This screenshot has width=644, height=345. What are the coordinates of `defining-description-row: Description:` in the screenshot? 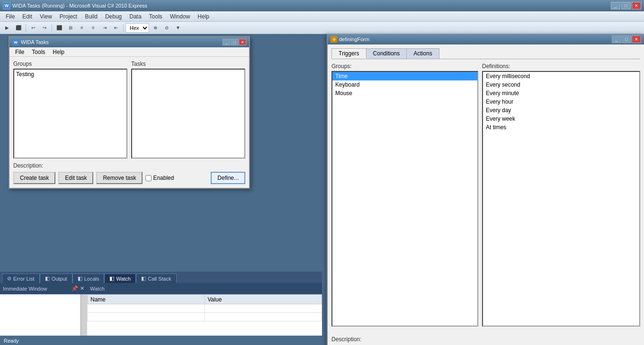 It's located at (486, 339).